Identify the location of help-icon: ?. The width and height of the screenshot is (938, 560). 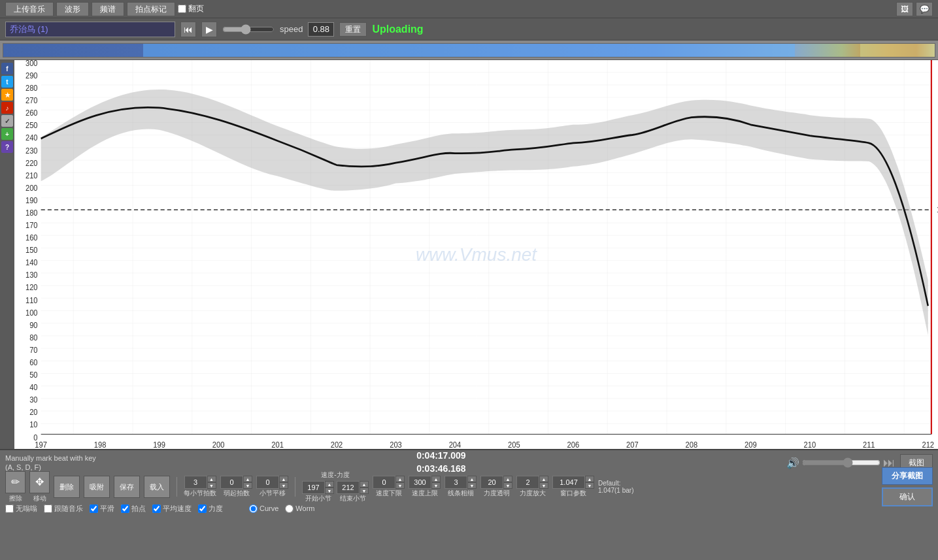
(7, 147).